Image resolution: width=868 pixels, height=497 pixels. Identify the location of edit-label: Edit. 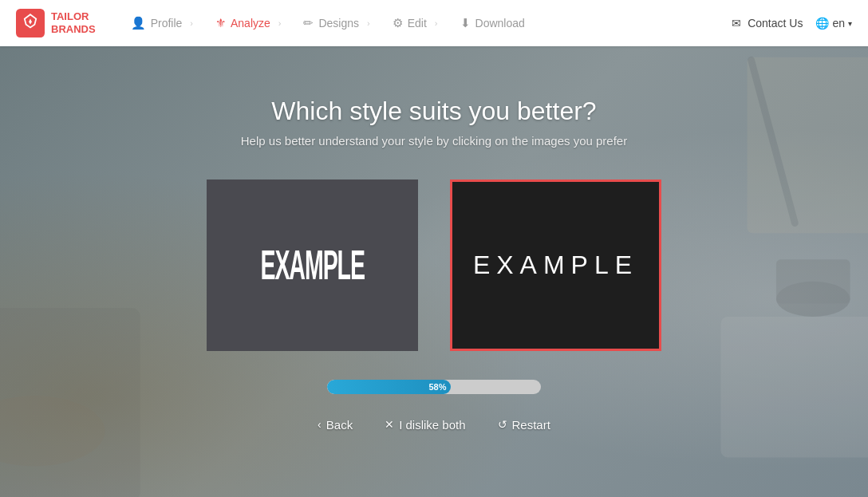
(417, 23).